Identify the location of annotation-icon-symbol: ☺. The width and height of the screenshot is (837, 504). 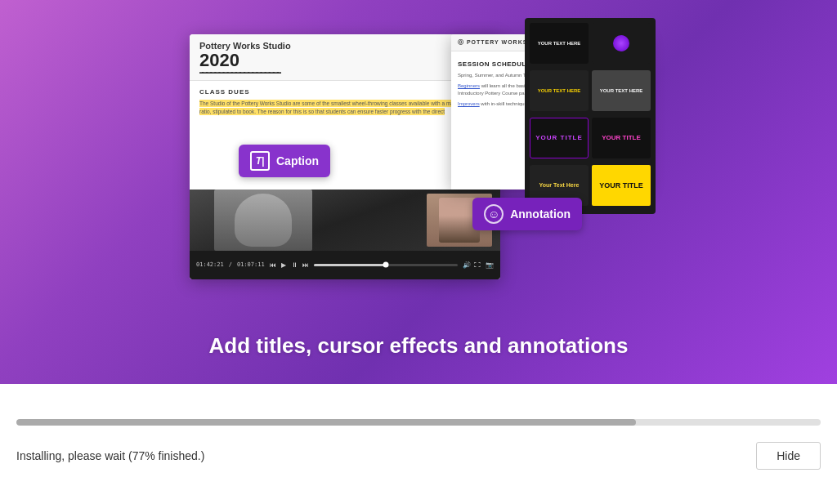
(494, 214).